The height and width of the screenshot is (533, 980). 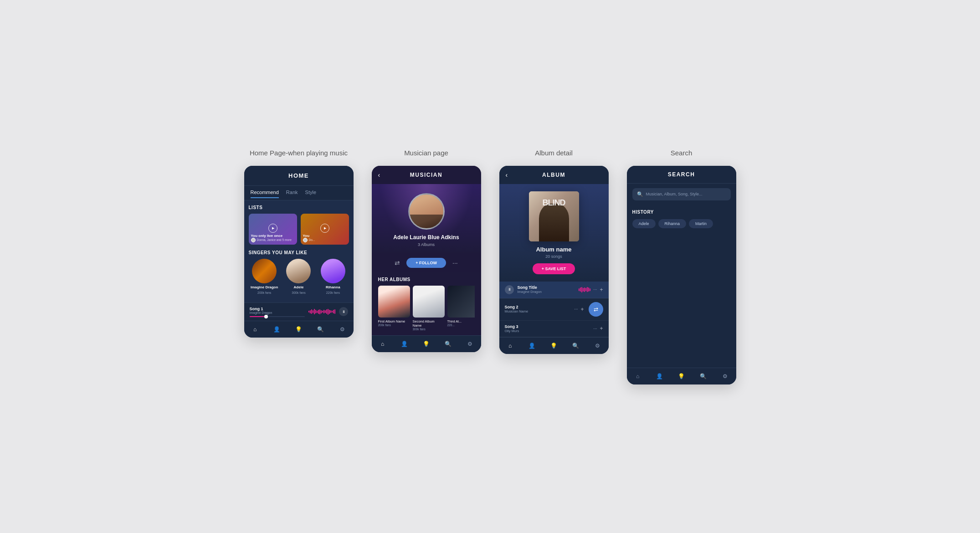 What do you see at coordinates (299, 277) in the screenshot?
I see `singers-row: Imagine Dragon 200k fans Adele 300k fans` at bounding box center [299, 277].